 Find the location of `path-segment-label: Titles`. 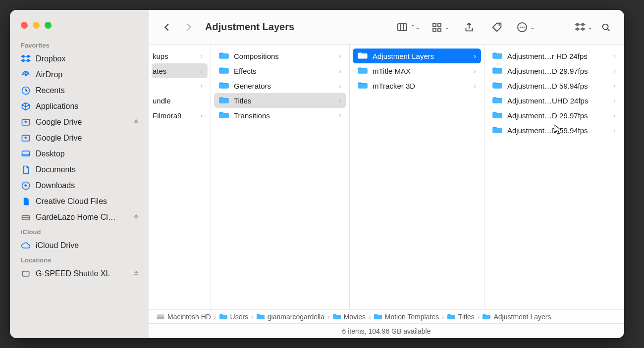

path-segment-label: Titles is located at coordinates (467, 317).